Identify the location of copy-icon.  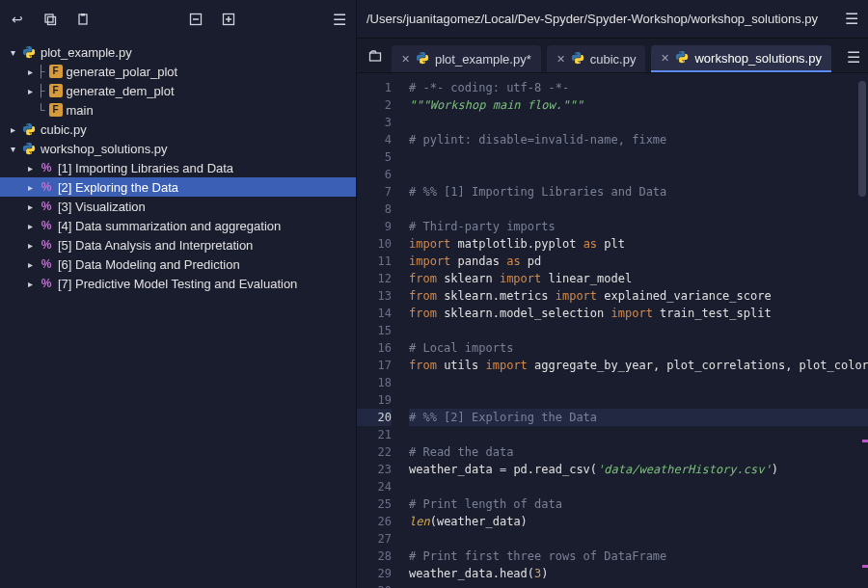
(50, 19).